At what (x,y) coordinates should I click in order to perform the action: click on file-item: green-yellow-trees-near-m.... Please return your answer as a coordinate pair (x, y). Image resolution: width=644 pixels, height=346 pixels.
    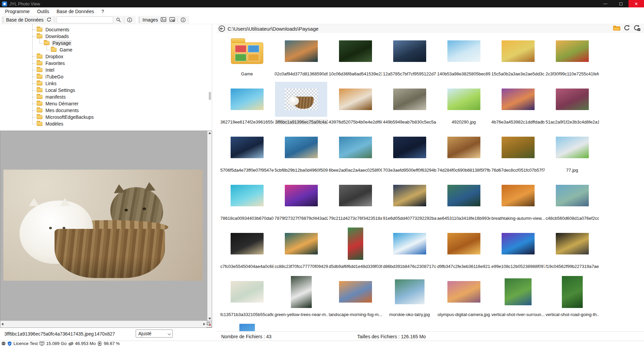
    Looking at the image, I should click on (301, 298).